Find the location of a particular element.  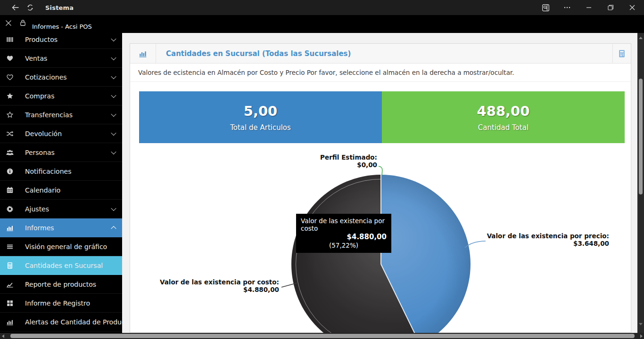

sidebar-item-label: Informes is located at coordinates (40, 228).